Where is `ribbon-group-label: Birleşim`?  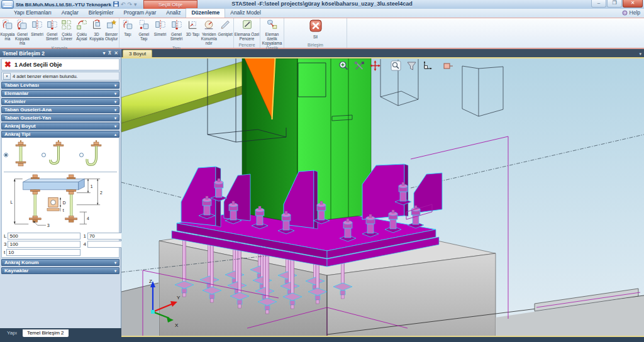 ribbon-group-label: Birleşim is located at coordinates (316, 45).